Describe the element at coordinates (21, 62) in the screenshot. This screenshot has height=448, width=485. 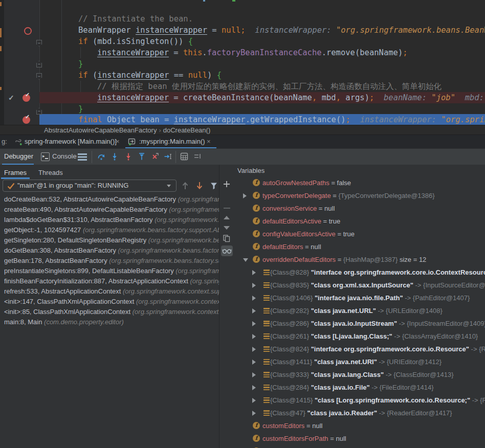
I see `editor-gutter` at that location.